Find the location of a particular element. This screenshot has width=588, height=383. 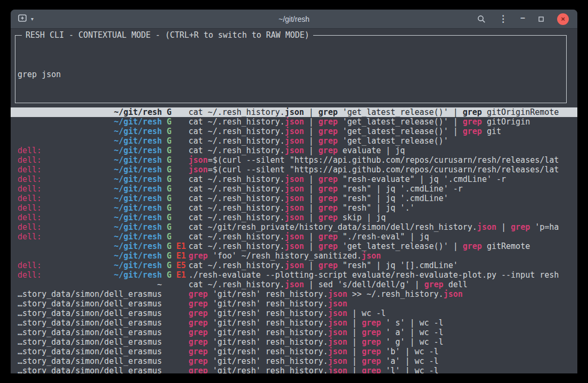

history-row: ~/git/reshG E1grep 'foo' ~/resh_history_… is located at coordinates (294, 256).